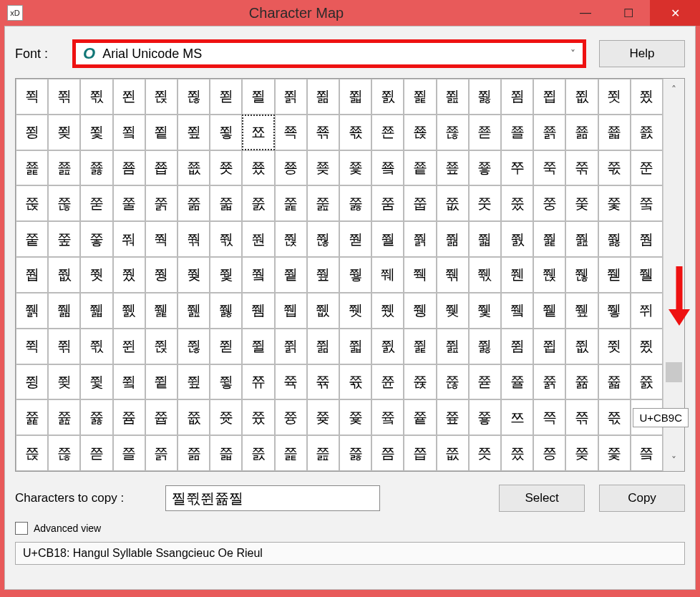  Describe the element at coordinates (129, 203) in the screenshot. I see `character-cell: 쭐` at that location.